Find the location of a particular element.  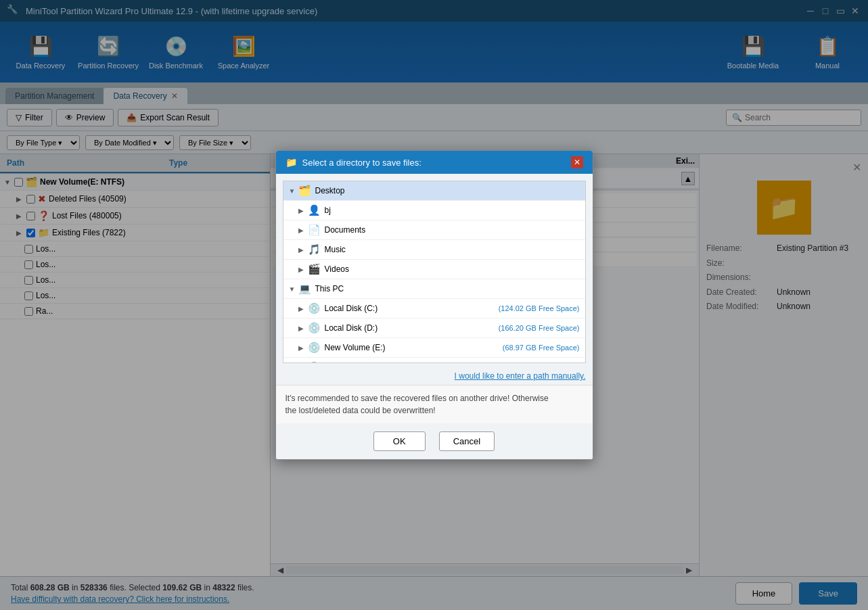

disk-c-size: (124.02 GB Free Space) is located at coordinates (539, 308).